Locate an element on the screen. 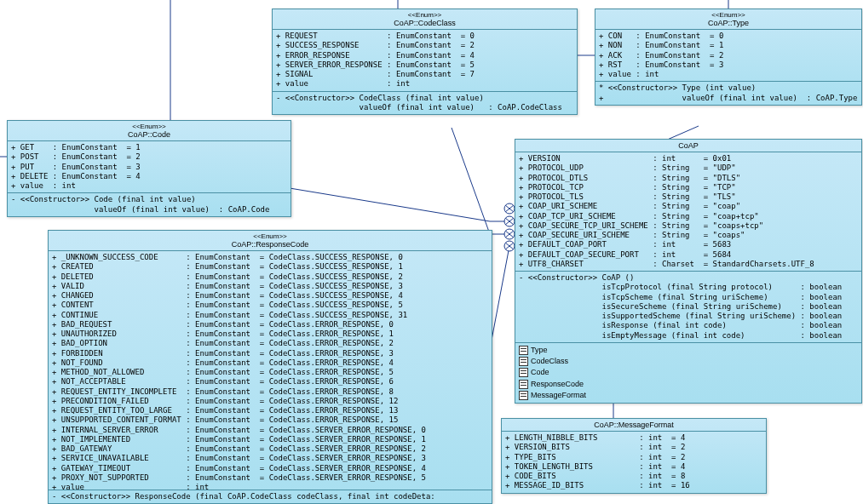 This screenshot has width=863, height=504. class-coap-type: <<Enum>> CoAP::Type + CON : EnumConstant… is located at coordinates (728, 57).